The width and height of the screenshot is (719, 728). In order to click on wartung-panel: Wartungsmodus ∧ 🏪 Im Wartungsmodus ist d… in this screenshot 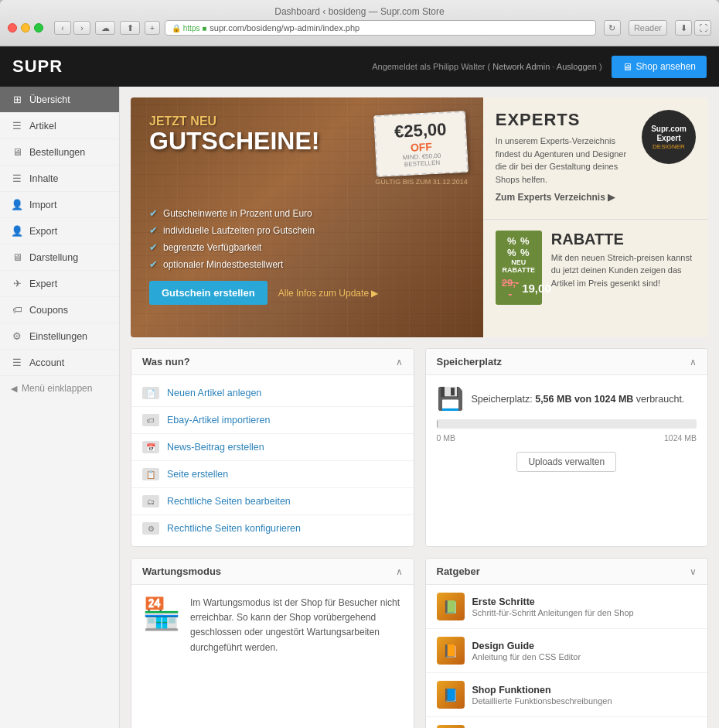, I will do `click(272, 643)`.